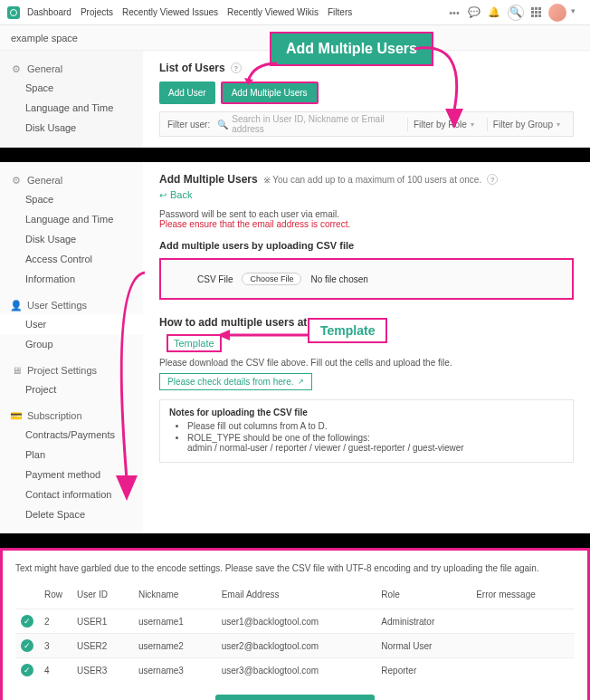 Image resolution: width=590 pixels, height=700 pixels. What do you see at coordinates (102, 670) in the screenshot?
I see `cell-userid: USER3` at bounding box center [102, 670].